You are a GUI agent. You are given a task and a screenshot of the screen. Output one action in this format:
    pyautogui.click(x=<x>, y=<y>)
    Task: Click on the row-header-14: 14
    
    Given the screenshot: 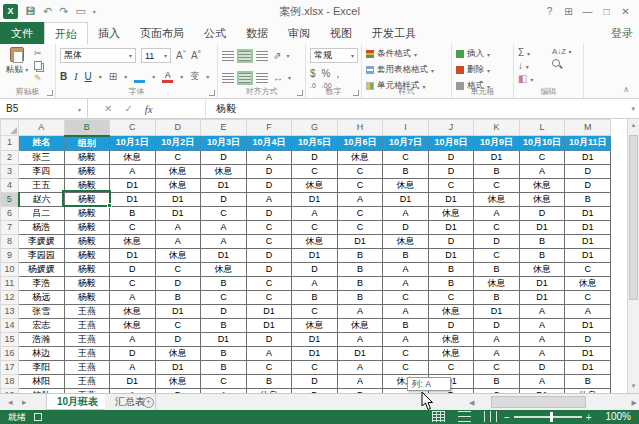 What is the action you would take?
    pyautogui.click(x=10, y=325)
    